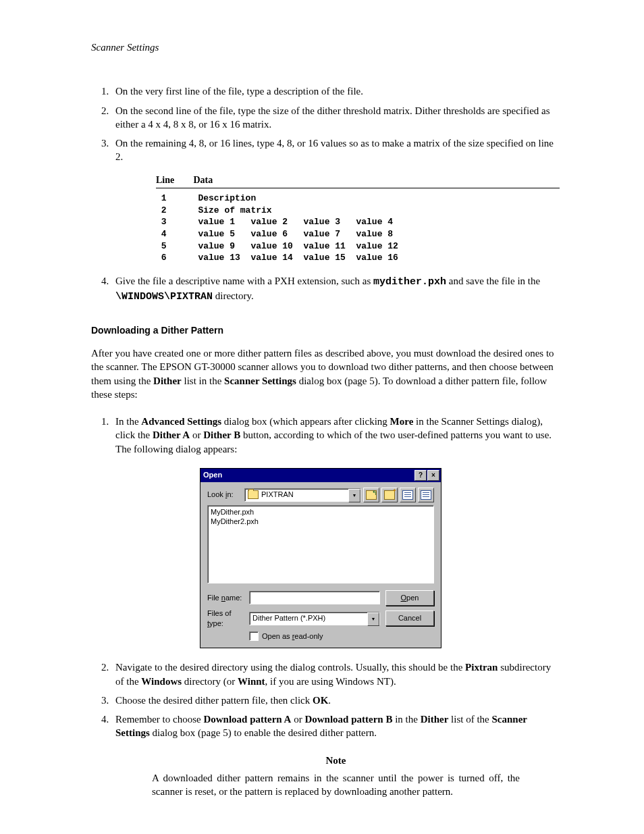 The height and width of the screenshot is (834, 644). I want to click on dialog-title: Open, so click(213, 475).